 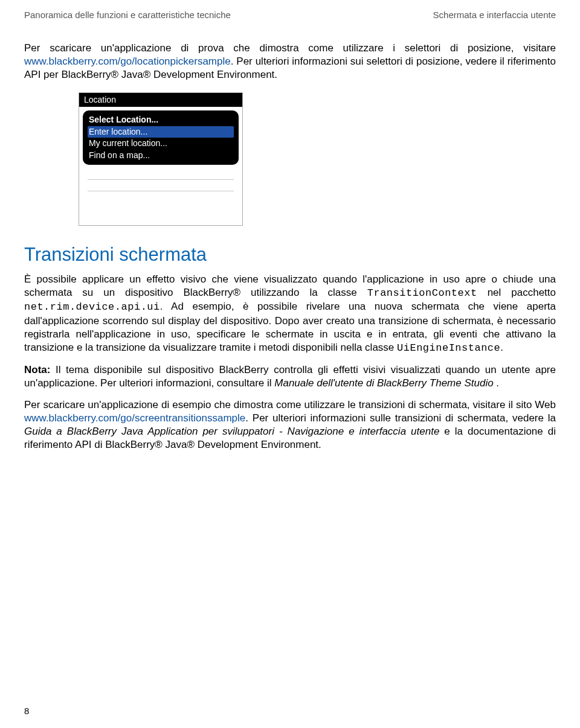 What do you see at coordinates (422, 293) in the screenshot?
I see `code-transitioncontext: TransitionContext` at bounding box center [422, 293].